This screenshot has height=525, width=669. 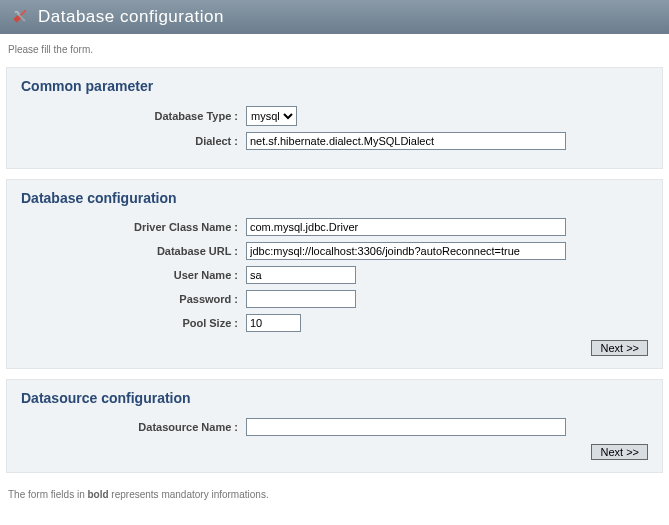 I want to click on label-database-url: Database URL :, so click(x=134, y=251).